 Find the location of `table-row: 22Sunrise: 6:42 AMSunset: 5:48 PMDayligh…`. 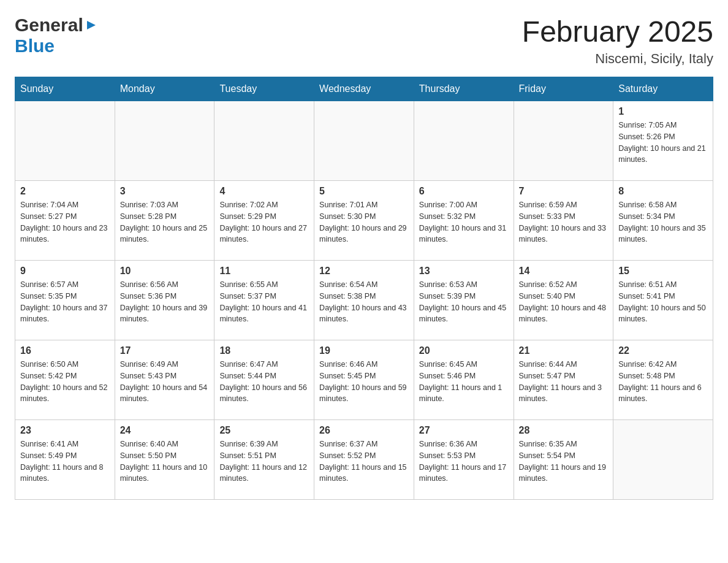

table-row: 22Sunrise: 6:42 AMSunset: 5:48 PMDayligh… is located at coordinates (663, 380).